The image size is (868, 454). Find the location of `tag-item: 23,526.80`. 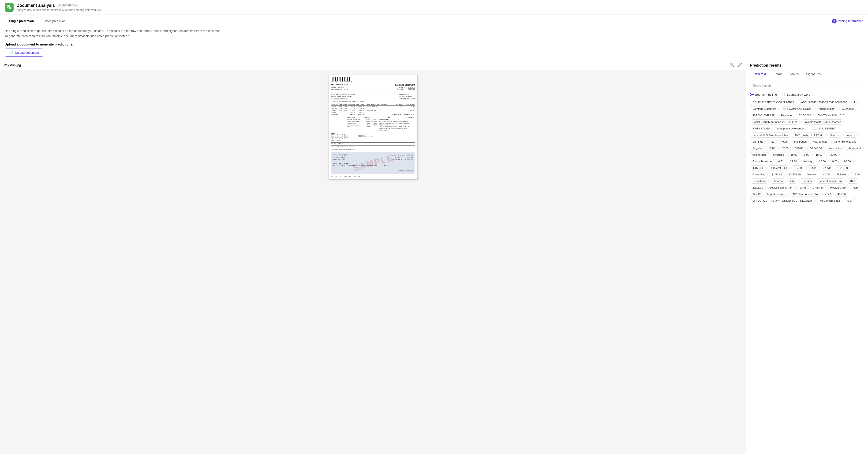

tag-item: 23,526.80 is located at coordinates (795, 175).